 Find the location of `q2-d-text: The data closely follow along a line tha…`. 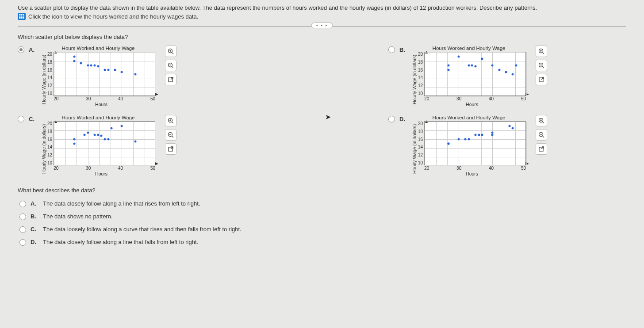

q2-d-text: The data closely follow along a line tha… is located at coordinates (120, 242).